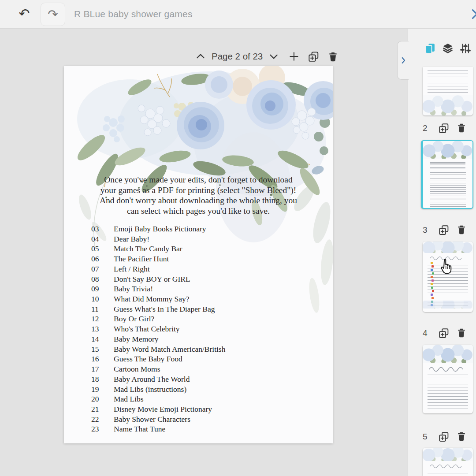 The height and width of the screenshot is (476, 476). I want to click on game-title: Baby Word Match American/British, so click(169, 349).